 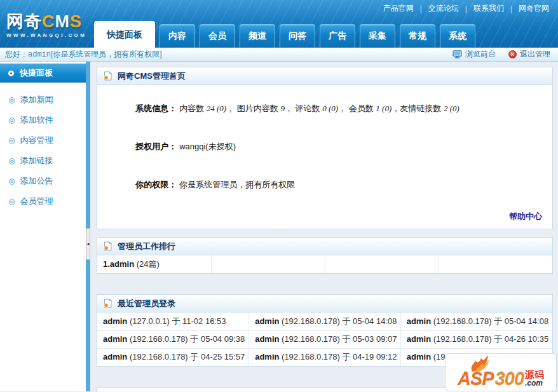 What do you see at coordinates (458, 55) in the screenshot?
I see `monitor-icon` at bounding box center [458, 55].